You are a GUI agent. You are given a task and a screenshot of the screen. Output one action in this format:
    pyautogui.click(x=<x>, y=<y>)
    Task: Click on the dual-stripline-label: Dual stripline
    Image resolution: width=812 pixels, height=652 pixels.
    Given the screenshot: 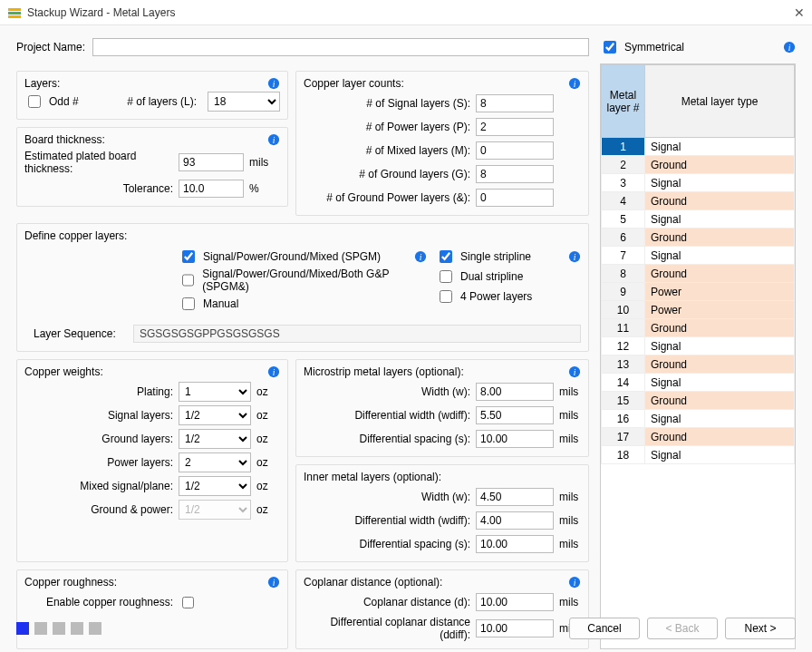 What is the action you would take?
    pyautogui.click(x=491, y=277)
    